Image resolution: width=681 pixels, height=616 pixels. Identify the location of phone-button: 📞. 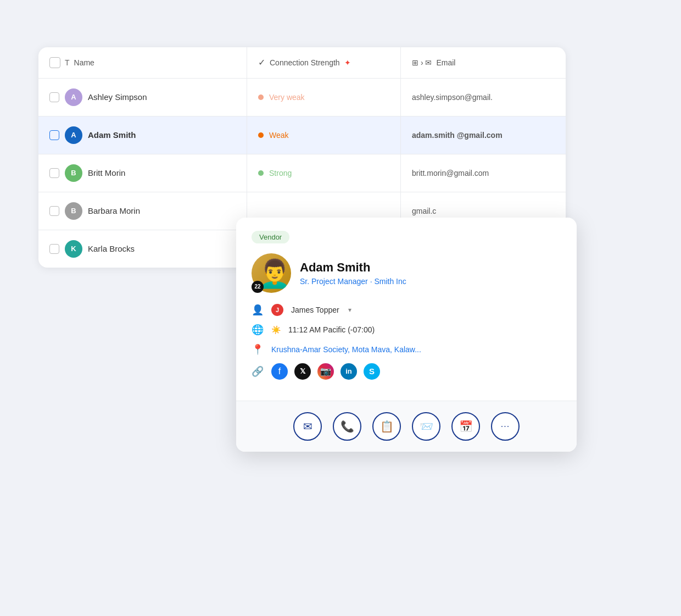
(347, 426).